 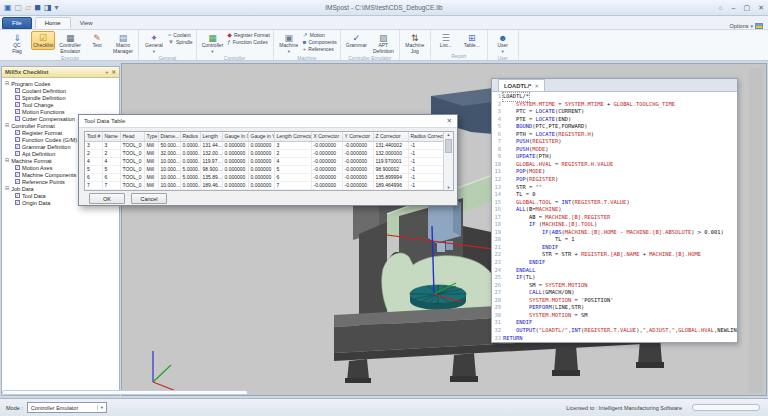 What do you see at coordinates (448, 146) in the screenshot?
I see `scrollbar-thumb` at bounding box center [448, 146].